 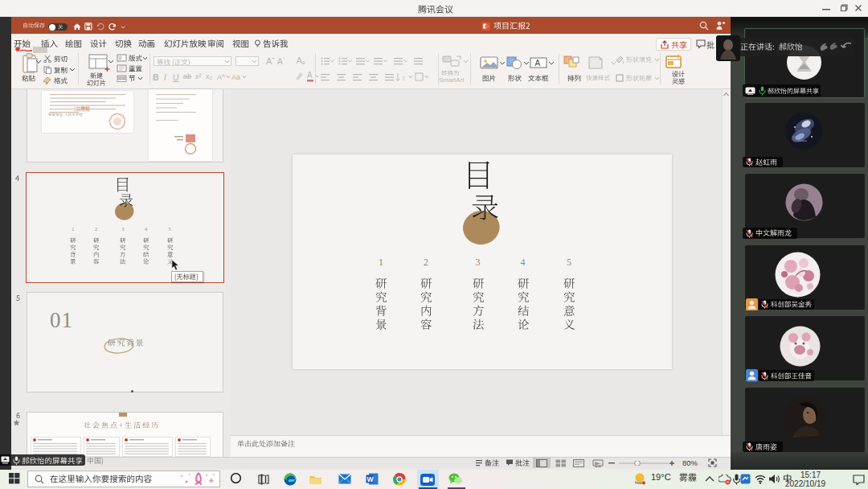 What do you see at coordinates (236, 77) in the screenshot?
I see `svg-text: Aa` at bounding box center [236, 77].